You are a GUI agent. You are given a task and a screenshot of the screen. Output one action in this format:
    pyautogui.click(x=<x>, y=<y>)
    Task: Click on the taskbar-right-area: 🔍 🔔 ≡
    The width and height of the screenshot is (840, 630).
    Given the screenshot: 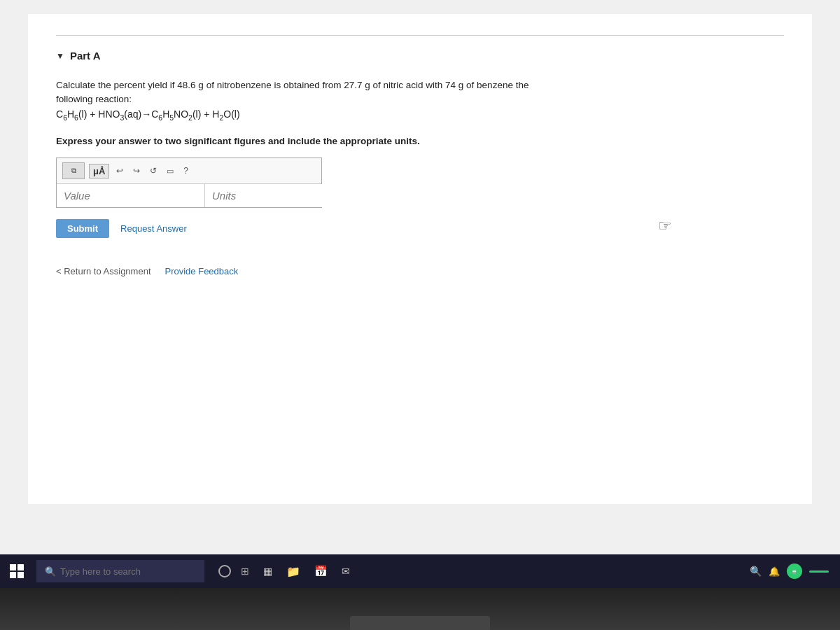 What is the action you would take?
    pyautogui.click(x=795, y=571)
    